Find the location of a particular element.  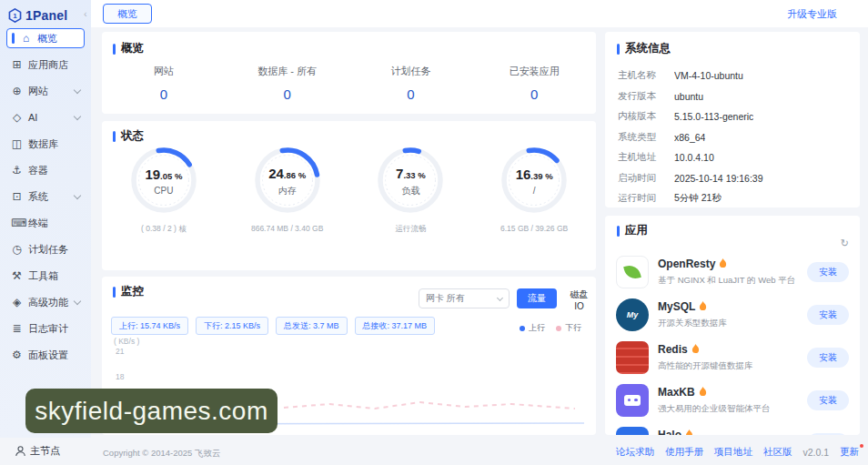

sidebar-item-label: 数据库 is located at coordinates (44, 144).